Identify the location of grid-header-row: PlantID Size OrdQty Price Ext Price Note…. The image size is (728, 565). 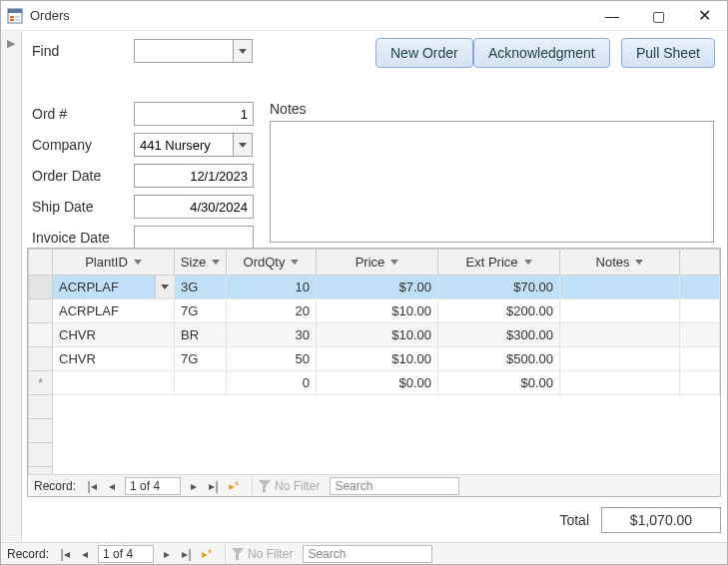
(374, 263).